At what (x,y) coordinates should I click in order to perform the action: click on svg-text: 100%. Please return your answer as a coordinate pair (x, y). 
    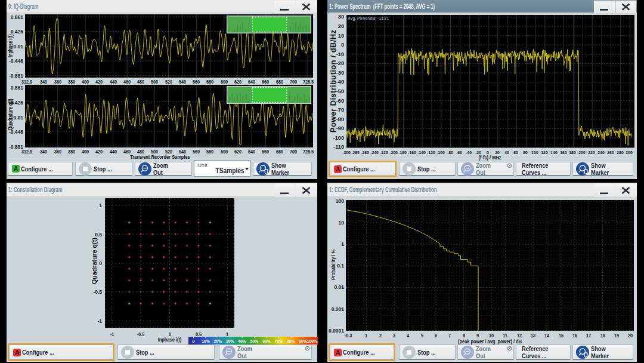
    Looking at the image, I should click on (312, 342).